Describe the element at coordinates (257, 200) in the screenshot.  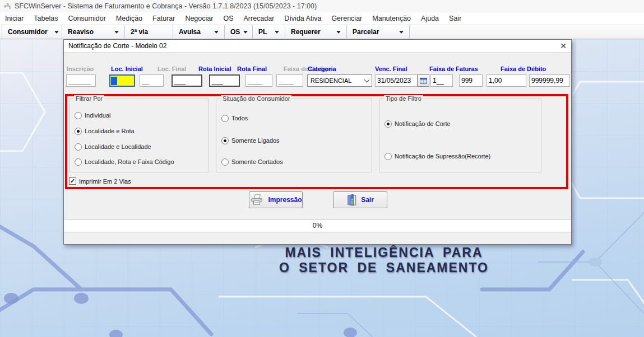
I see `printer-icon` at that location.